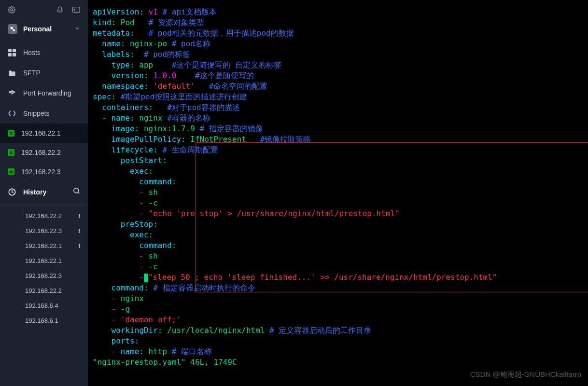  Describe the element at coordinates (12, 192) in the screenshot. I see `clock-icon` at that location.